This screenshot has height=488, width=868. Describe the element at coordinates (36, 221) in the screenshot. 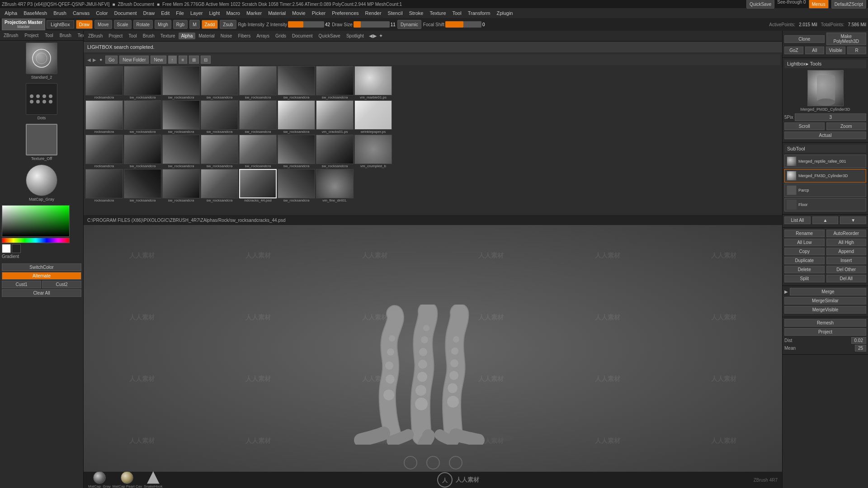

I see `color-picker` at that location.